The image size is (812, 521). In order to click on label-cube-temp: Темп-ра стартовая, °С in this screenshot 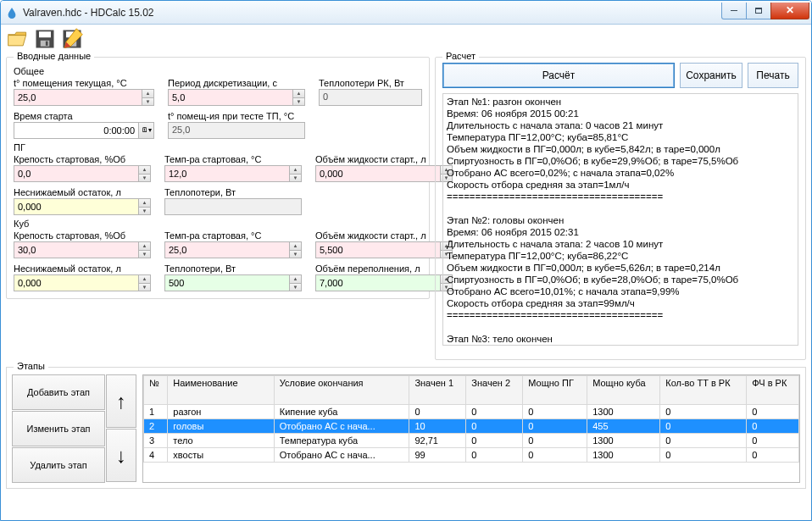, I will do `click(233, 236)`.